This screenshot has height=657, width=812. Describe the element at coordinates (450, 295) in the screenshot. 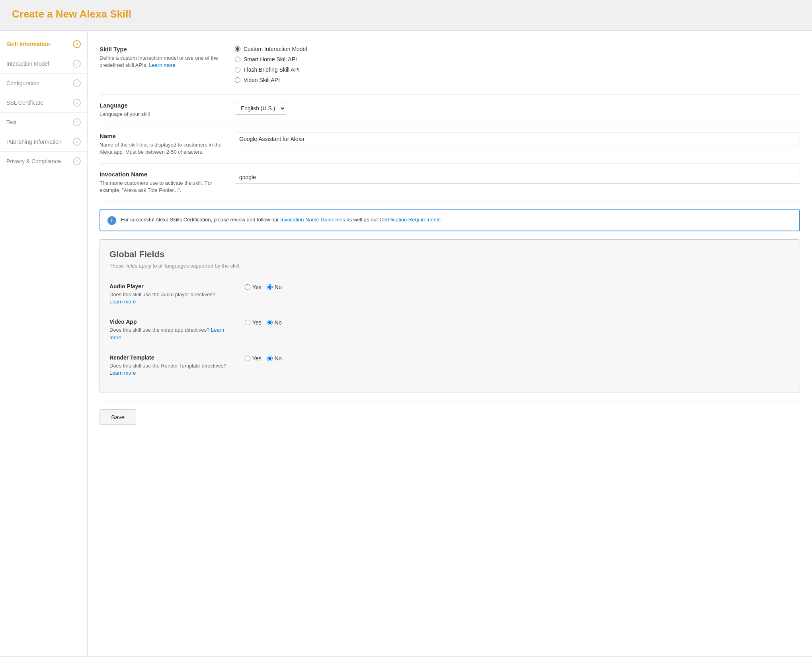

I see `audio-player-row: Audio Player Does this skill use the aud…` at that location.